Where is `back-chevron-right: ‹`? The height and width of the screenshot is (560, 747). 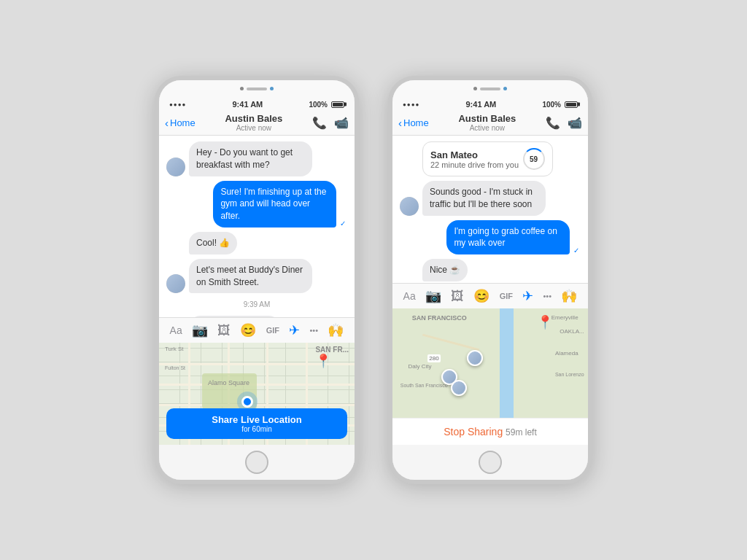
back-chevron-right: ‹ is located at coordinates (400, 122).